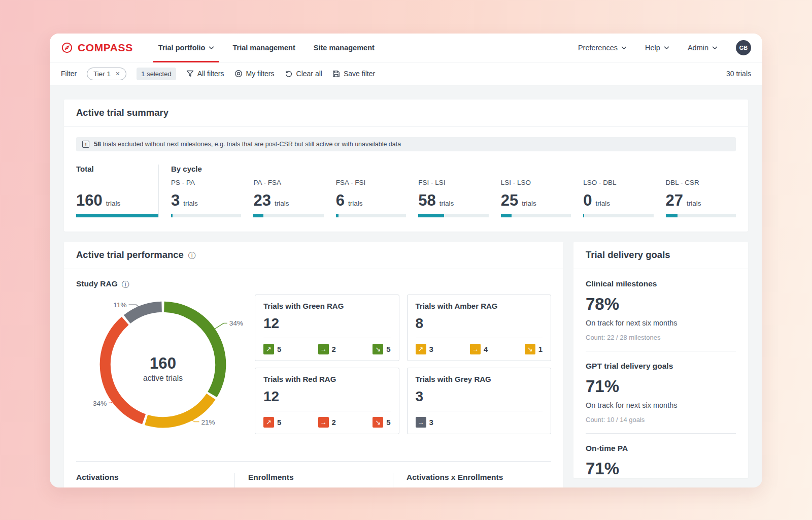 The width and height of the screenshot is (812, 520). What do you see at coordinates (314, 255) in the screenshot?
I see `performance-card-header: Active trial performance ⓘ` at bounding box center [314, 255].